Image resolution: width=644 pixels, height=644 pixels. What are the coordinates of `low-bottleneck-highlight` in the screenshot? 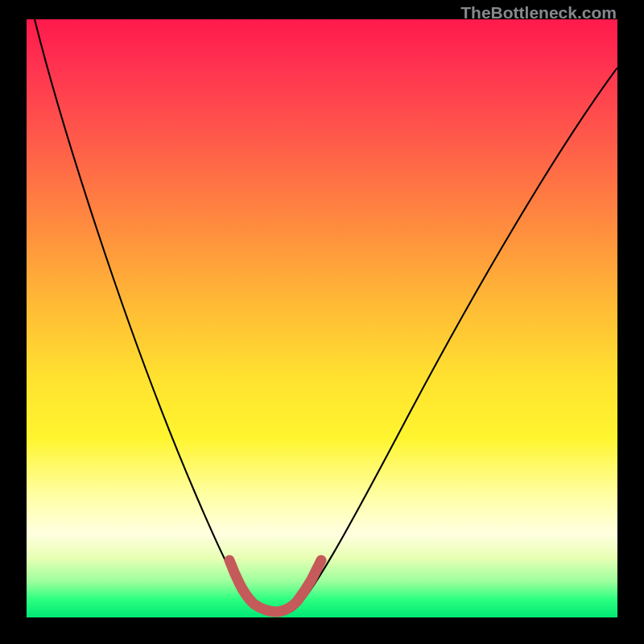 It's located at (275, 586).